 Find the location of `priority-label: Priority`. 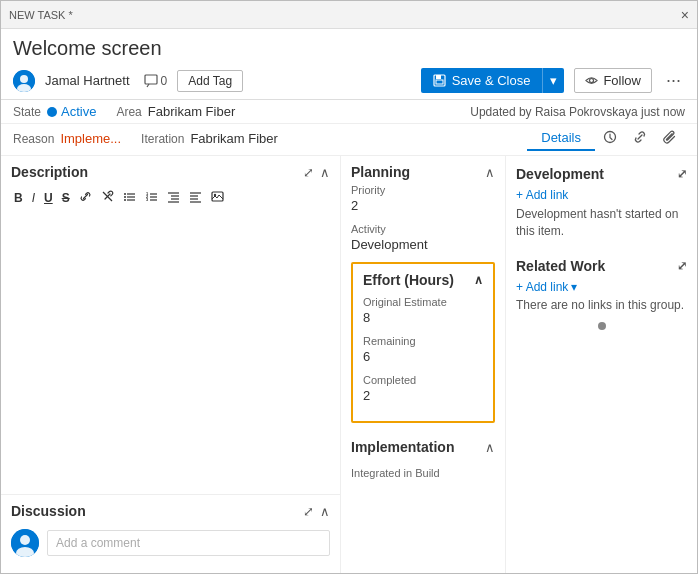

priority-label: Priority is located at coordinates (423, 190).